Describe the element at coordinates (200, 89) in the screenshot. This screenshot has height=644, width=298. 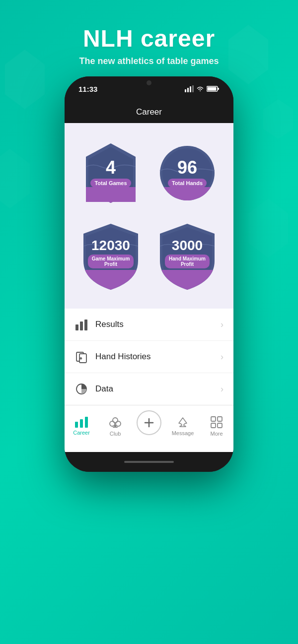
I see `wifi-icon` at that location.